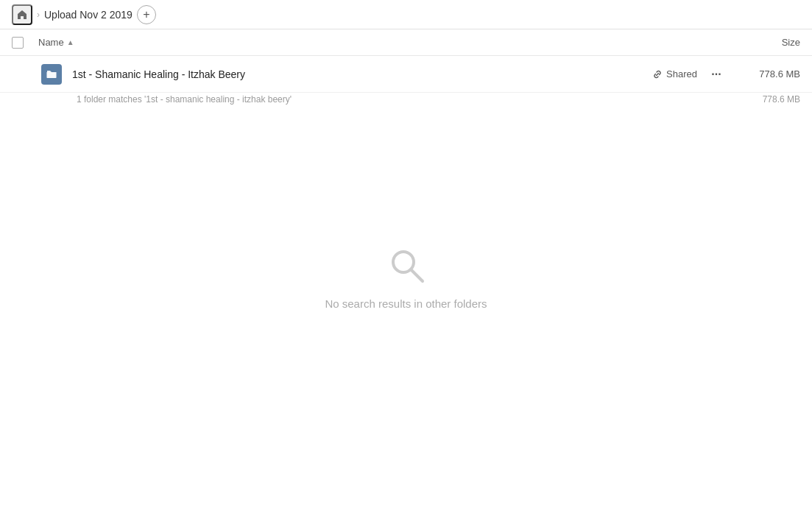  Describe the element at coordinates (674, 74) in the screenshot. I see `shared-badge: Shared` at that location.